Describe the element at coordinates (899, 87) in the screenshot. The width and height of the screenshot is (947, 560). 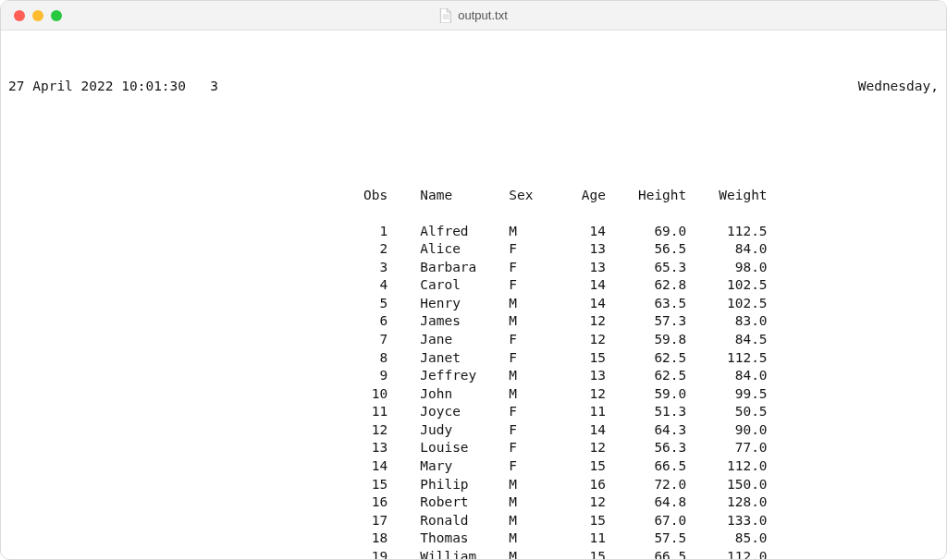
I see `weekday: Wednesday,` at that location.